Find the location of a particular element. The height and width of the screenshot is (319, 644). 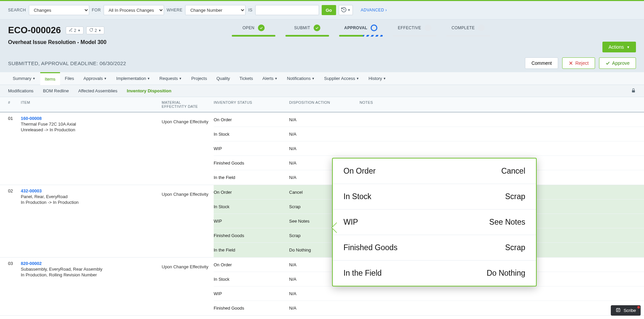

tab-label: Implementation is located at coordinates (131, 79).